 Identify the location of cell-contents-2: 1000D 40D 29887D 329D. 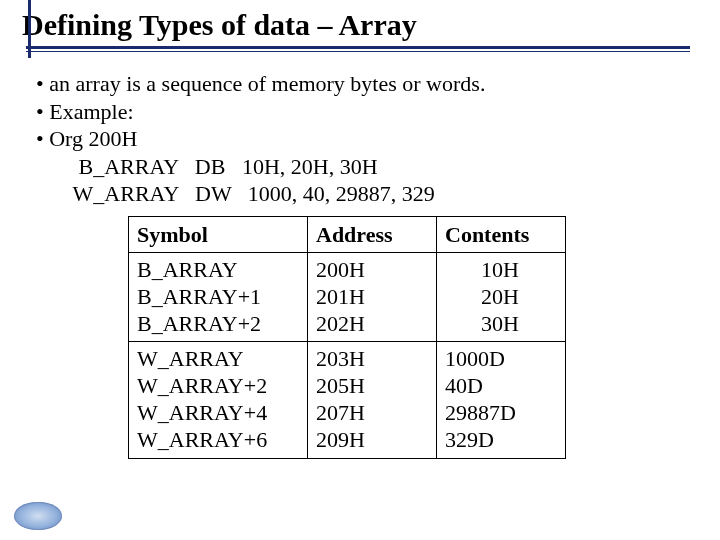
(502, 400).